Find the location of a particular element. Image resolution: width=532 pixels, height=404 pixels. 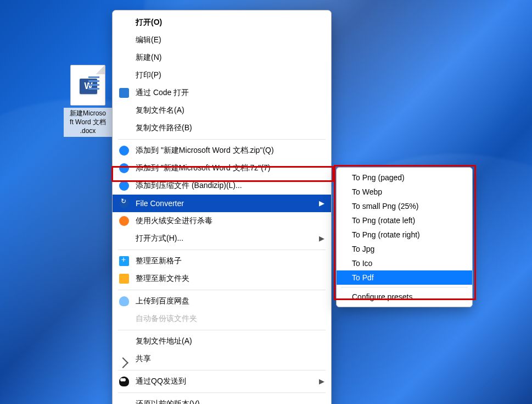

menu-item: 复制文件名(A) is located at coordinates (222, 110).